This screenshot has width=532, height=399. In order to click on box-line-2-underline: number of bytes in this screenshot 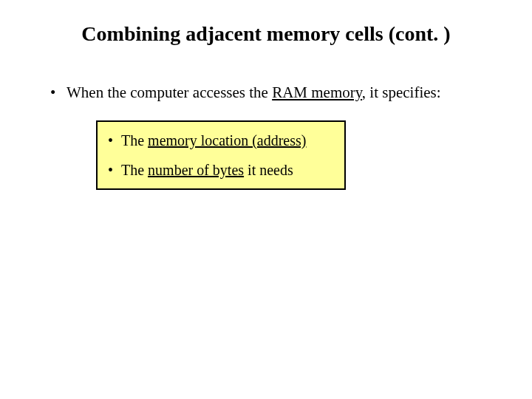, I will do `click(196, 170)`.